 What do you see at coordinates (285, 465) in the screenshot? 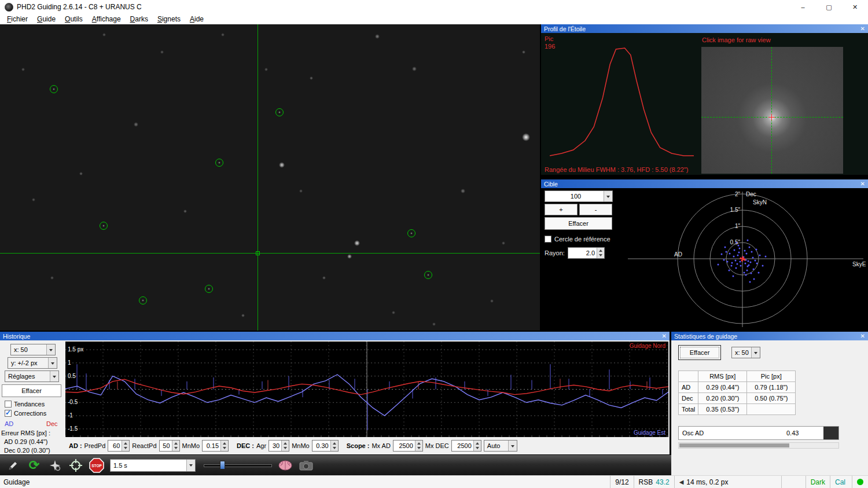
I see `advanced-settings-button` at bounding box center [285, 465].